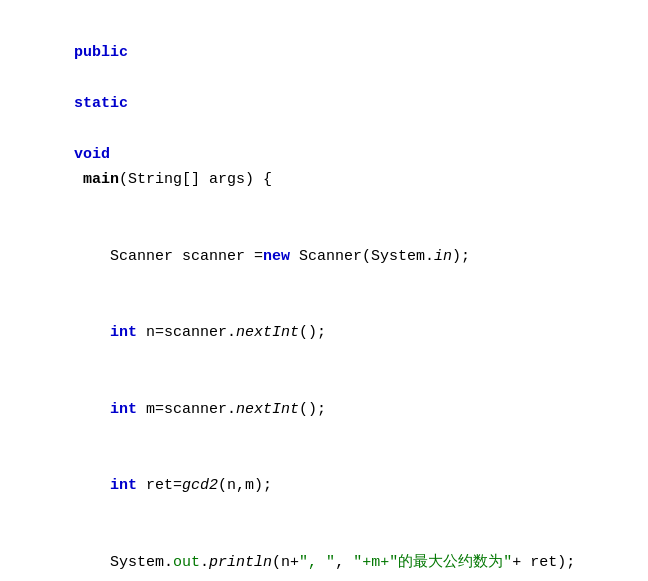 This screenshot has width=648, height=581. What do you see at coordinates (324, 256) in the screenshot?
I see `code-line: Scanner scanner =new Scanner(System.in);` at bounding box center [324, 256].